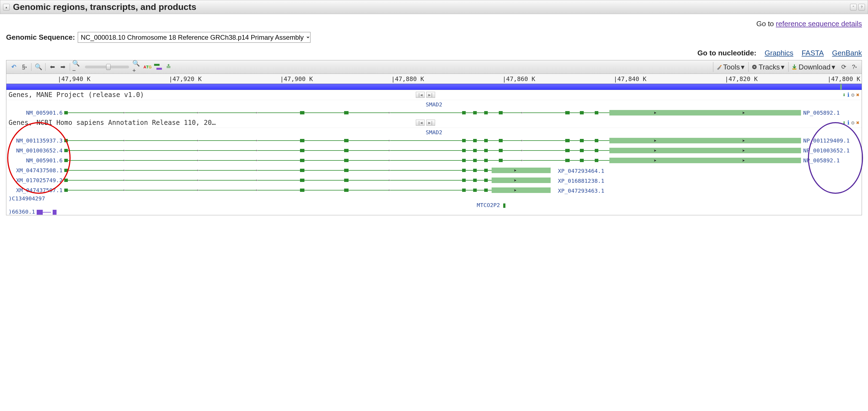 The height and width of the screenshot is (411, 868). What do you see at coordinates (158, 67) in the screenshot?
I see `markers-icon` at bounding box center [158, 67].